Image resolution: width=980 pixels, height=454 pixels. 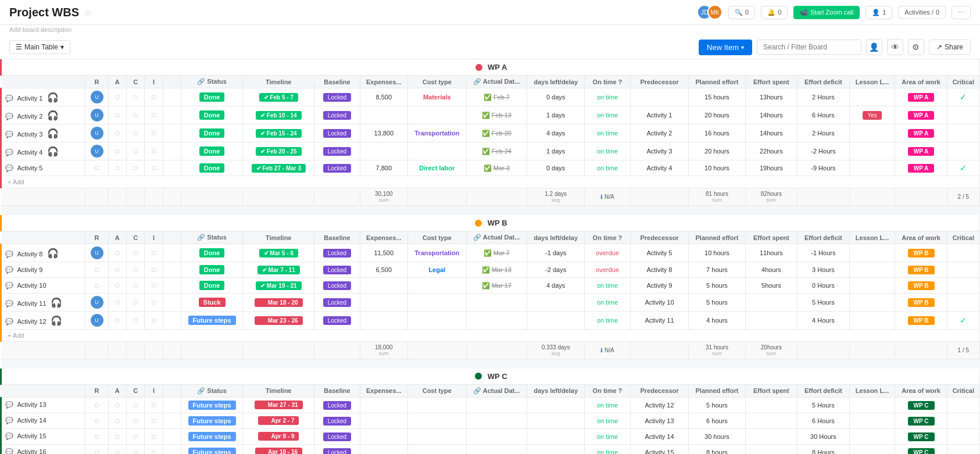 What do you see at coordinates (659, 238) in the screenshot?
I see `col-predecessor: Predecessor` at bounding box center [659, 238].